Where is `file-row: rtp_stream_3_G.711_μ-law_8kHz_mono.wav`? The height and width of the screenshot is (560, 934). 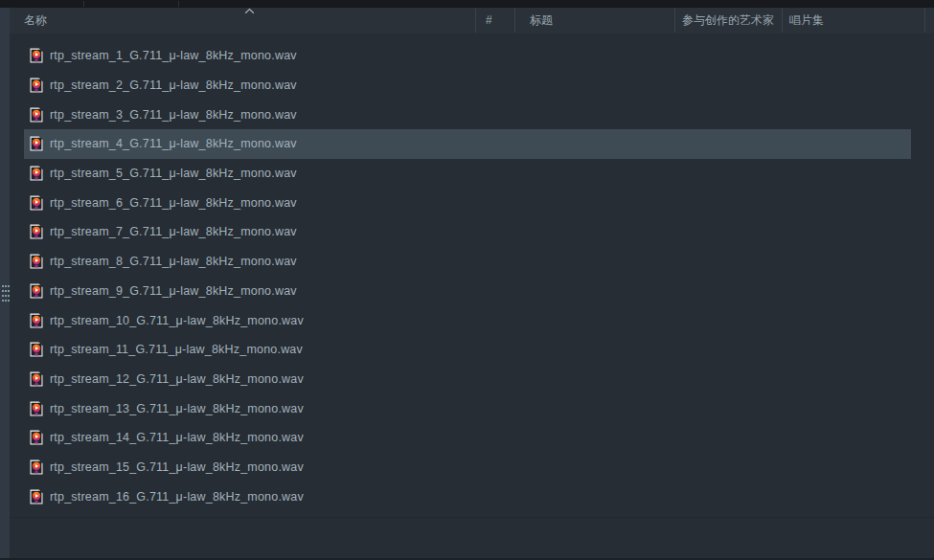
file-row: rtp_stream_3_G.711_μ-law_8kHz_mono.wav is located at coordinates (467, 115).